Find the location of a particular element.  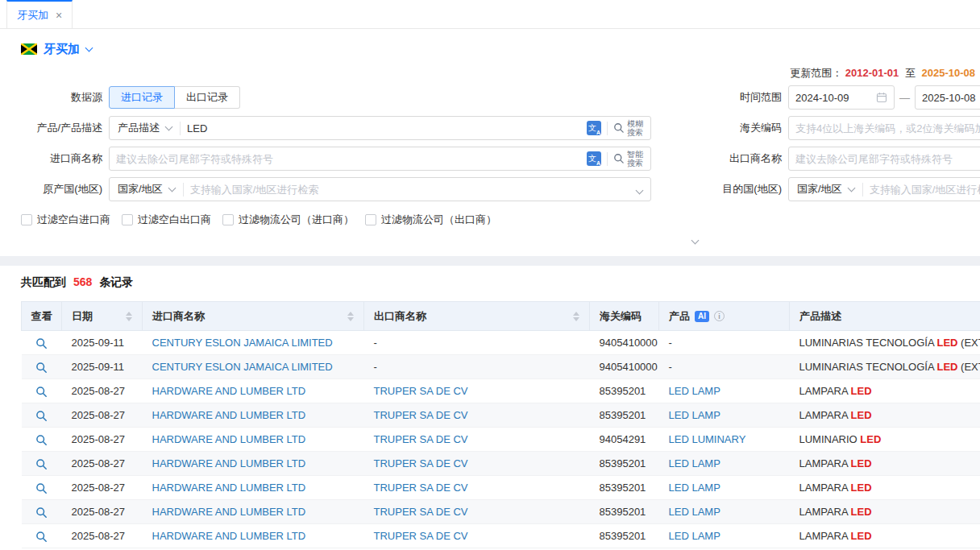

country-header: 牙买加 is located at coordinates (490, 43).